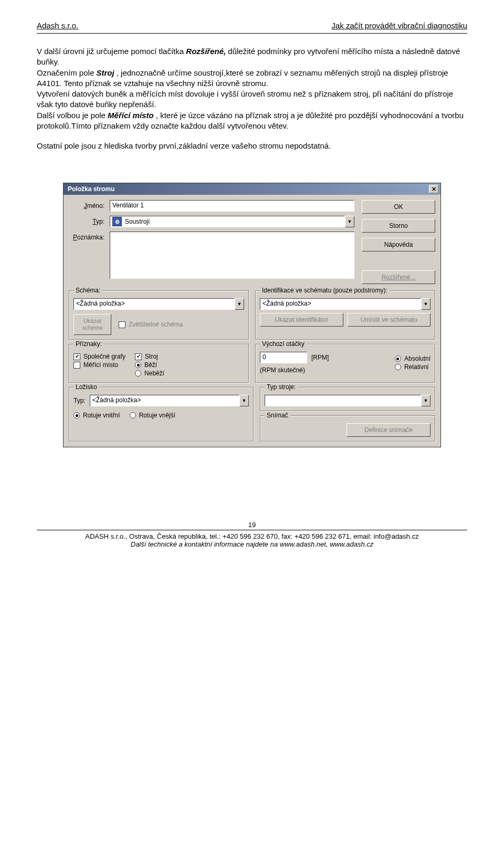 The height and width of the screenshot is (849, 504). I want to click on radio-rotuje-vnitrni: Rotuje vnitřní, so click(97, 415).